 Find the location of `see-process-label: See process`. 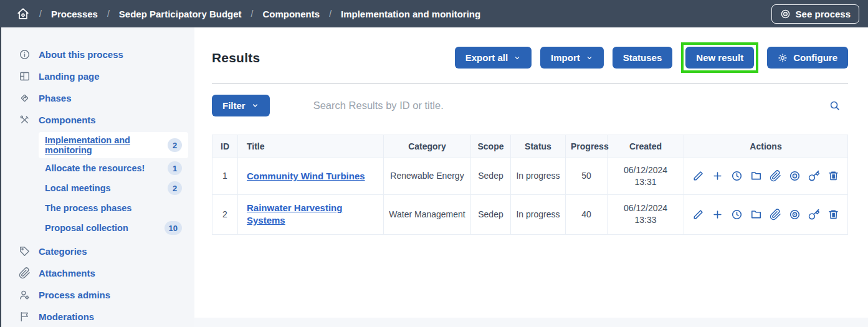

see-process-label: See process is located at coordinates (823, 14).